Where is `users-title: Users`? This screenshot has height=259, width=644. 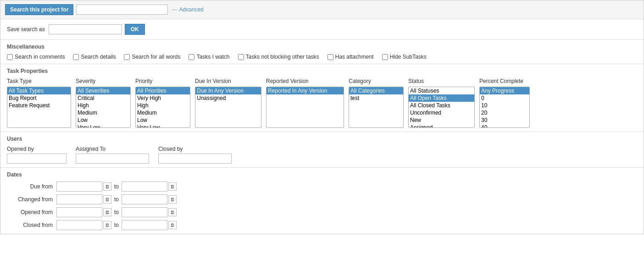
users-title: Users is located at coordinates (322, 139).